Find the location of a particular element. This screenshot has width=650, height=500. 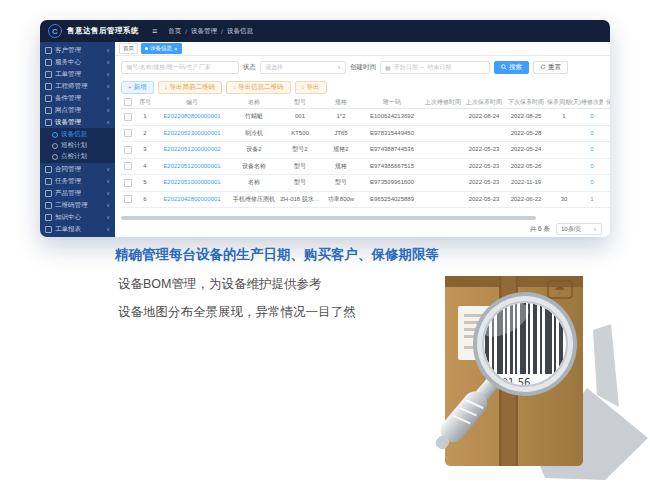

sidebar-item-work-order: 工单管理∨ is located at coordinates (78, 74).